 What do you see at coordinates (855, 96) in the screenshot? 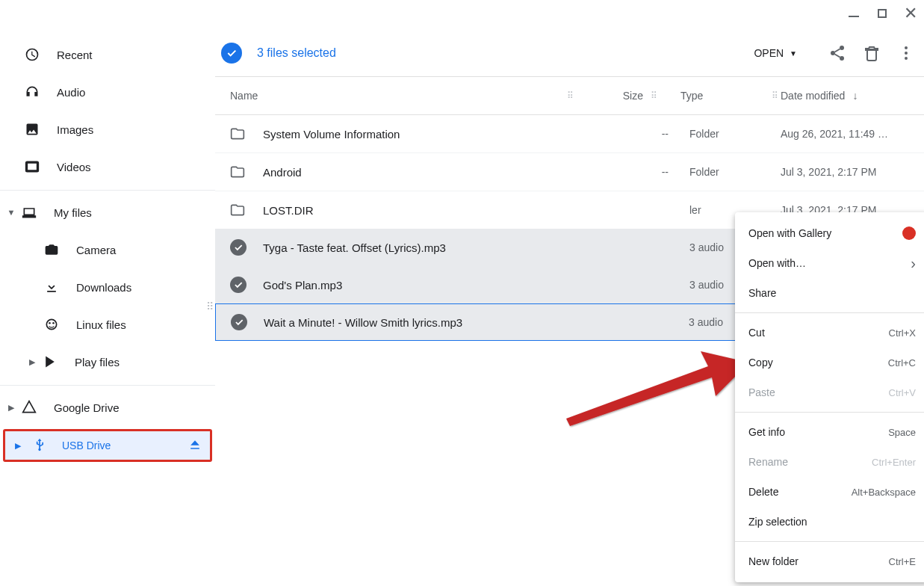
I see `sort-desc-icon: ↓` at bounding box center [855, 96].